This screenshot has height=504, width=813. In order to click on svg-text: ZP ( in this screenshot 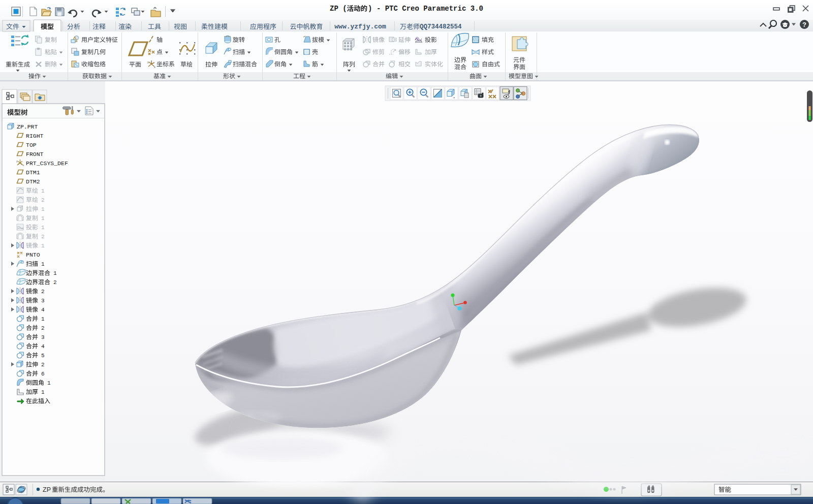, I will do `click(338, 9)`.